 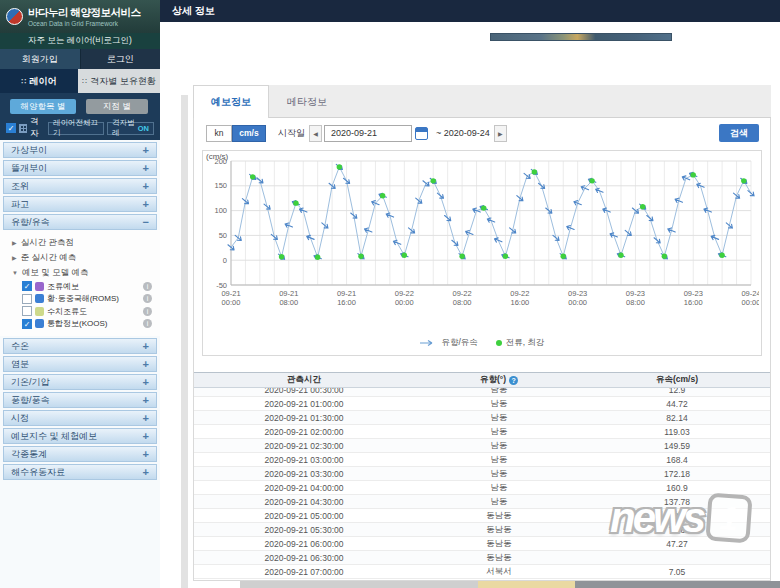 I want to click on login-button: 로그인, so click(x=121, y=59).